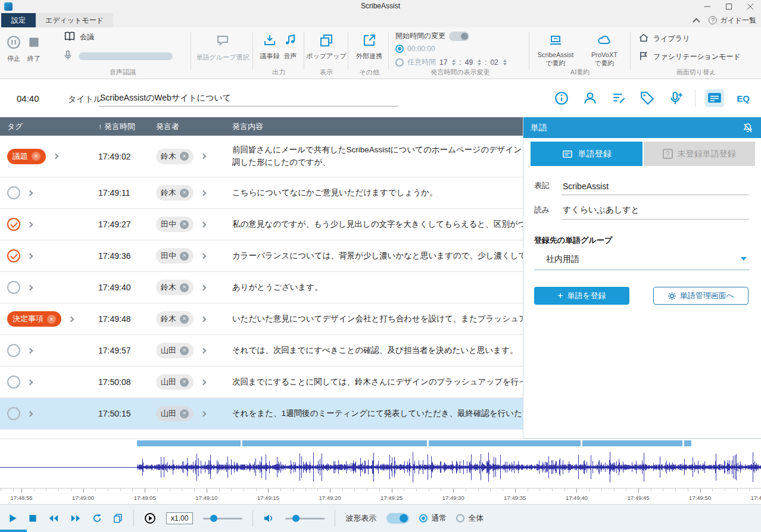 The width and height of the screenshot is (761, 532). I want to click on search-eq-icon: EQ, so click(743, 98).